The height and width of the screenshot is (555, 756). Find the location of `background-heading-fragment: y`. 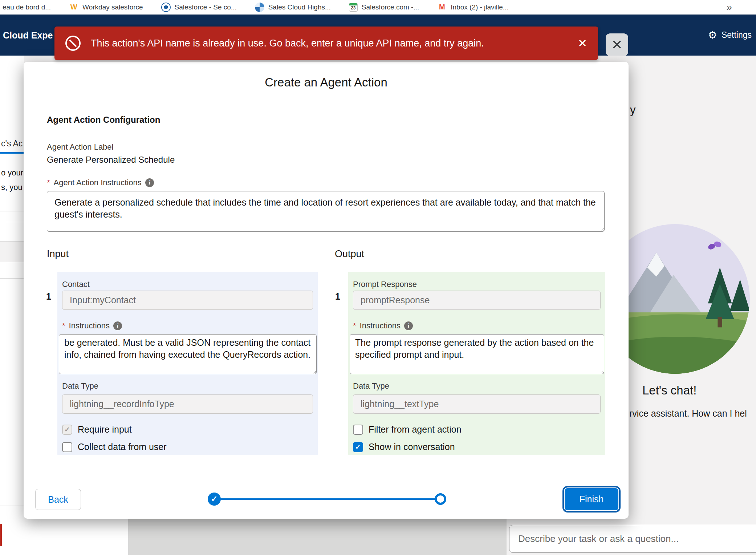

background-heading-fragment: y is located at coordinates (633, 110).